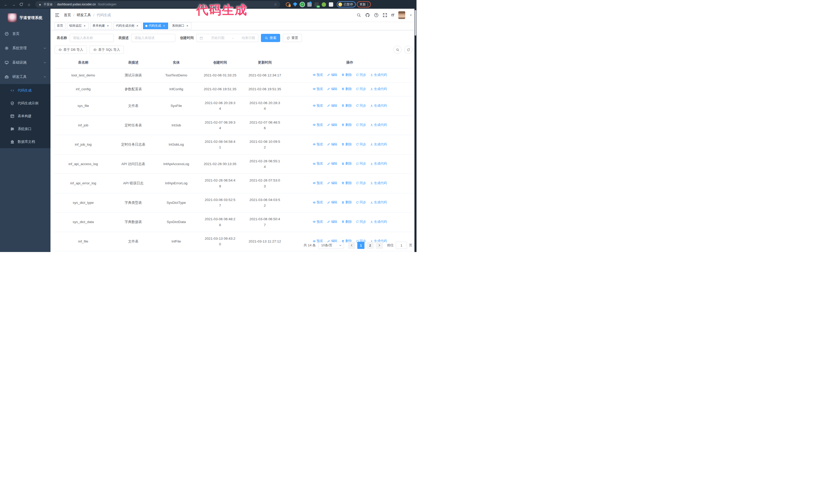  What do you see at coordinates (402, 15) in the screenshot?
I see `avatar` at bounding box center [402, 15].